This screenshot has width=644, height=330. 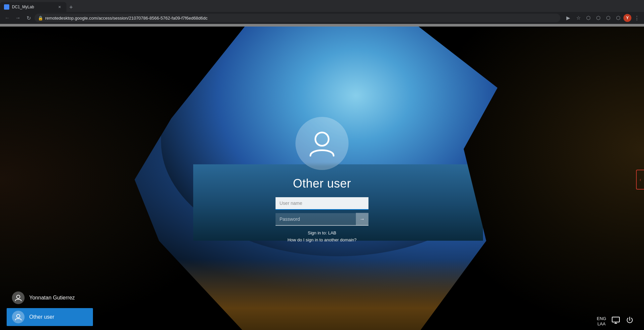 I want to click on tab-close-button: ✕, so click(x=59, y=7).